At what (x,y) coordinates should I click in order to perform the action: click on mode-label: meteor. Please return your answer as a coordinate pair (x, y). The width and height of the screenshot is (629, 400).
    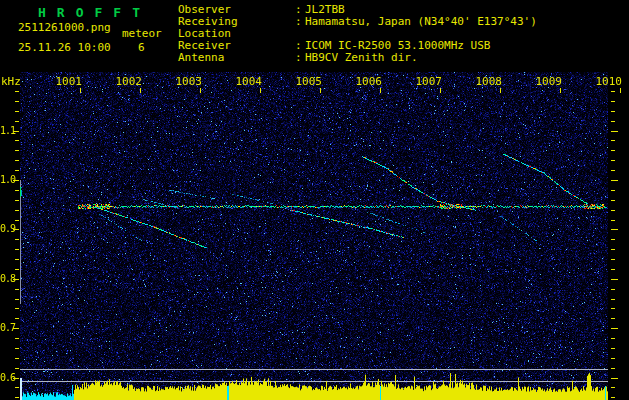
    Looking at the image, I should click on (142, 34).